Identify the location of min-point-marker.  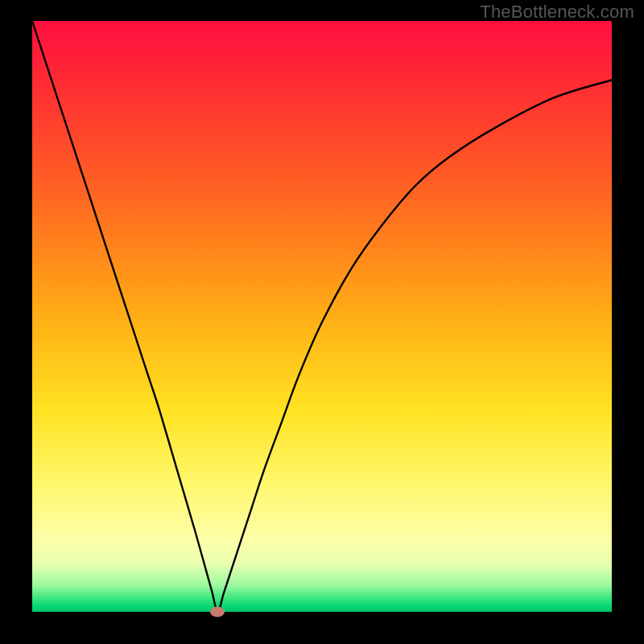
(217, 612).